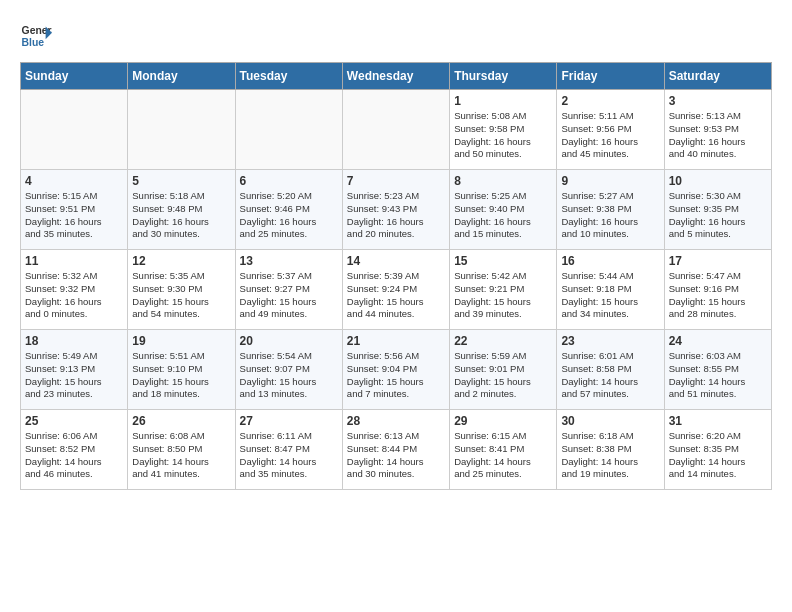  What do you see at coordinates (610, 76) in the screenshot?
I see `header-friday: Friday` at bounding box center [610, 76].